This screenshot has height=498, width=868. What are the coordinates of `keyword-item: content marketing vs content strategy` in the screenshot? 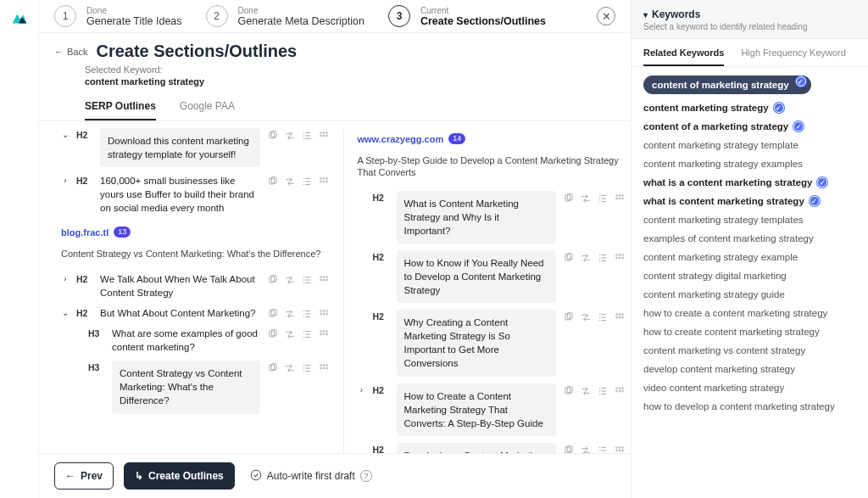 It's located at (749, 350).